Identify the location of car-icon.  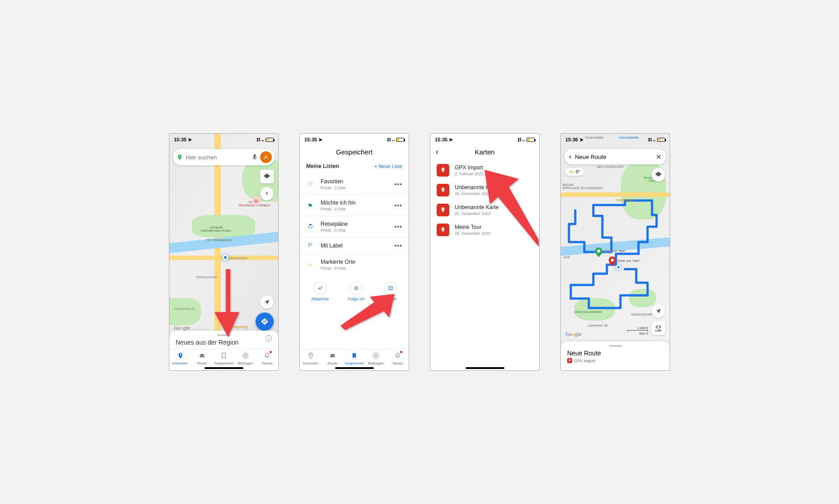
(202, 356).